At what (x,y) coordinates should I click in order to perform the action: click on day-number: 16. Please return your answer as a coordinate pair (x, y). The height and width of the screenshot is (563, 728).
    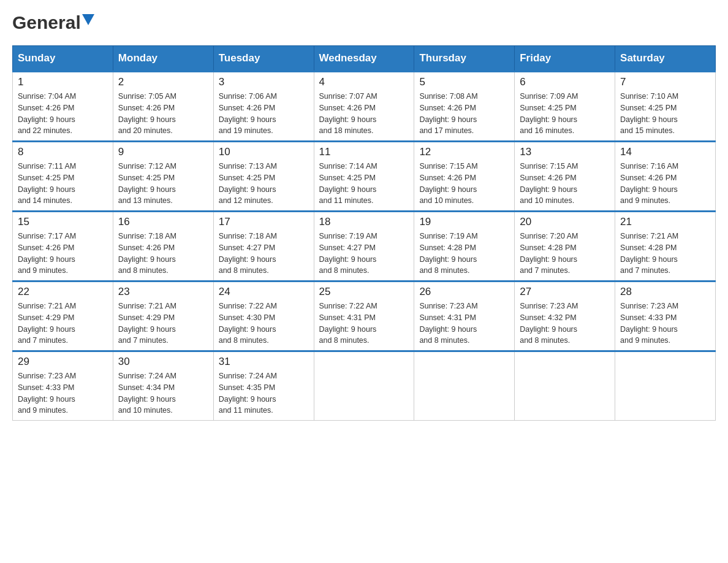
    Looking at the image, I should click on (163, 222).